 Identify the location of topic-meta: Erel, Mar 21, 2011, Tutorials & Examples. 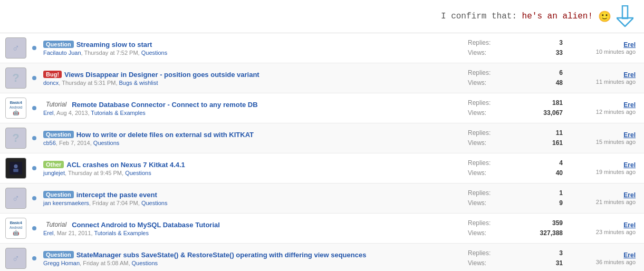
(251, 233).